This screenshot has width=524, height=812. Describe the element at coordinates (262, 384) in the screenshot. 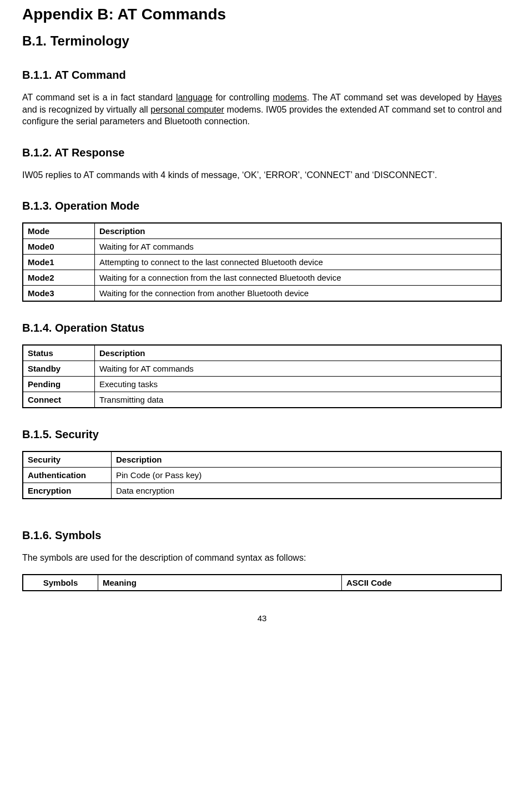

I see `table-row: Pending Executing tasks` at that location.